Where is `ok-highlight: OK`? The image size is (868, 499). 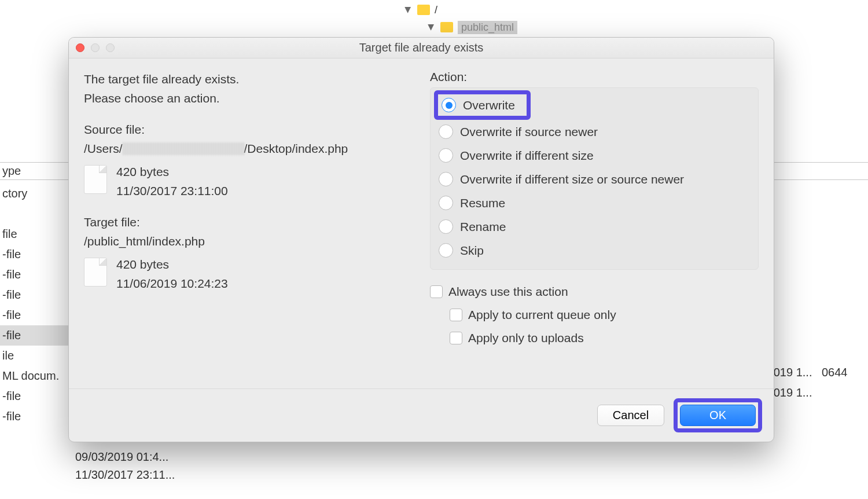
ok-highlight: OK is located at coordinates (718, 416).